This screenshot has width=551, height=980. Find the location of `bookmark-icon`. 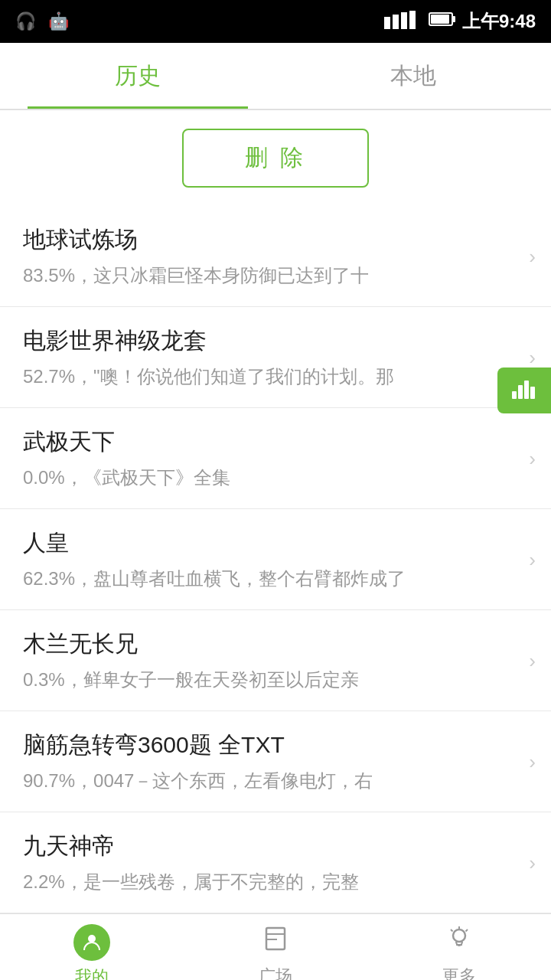

bookmark-icon is located at coordinates (276, 942).